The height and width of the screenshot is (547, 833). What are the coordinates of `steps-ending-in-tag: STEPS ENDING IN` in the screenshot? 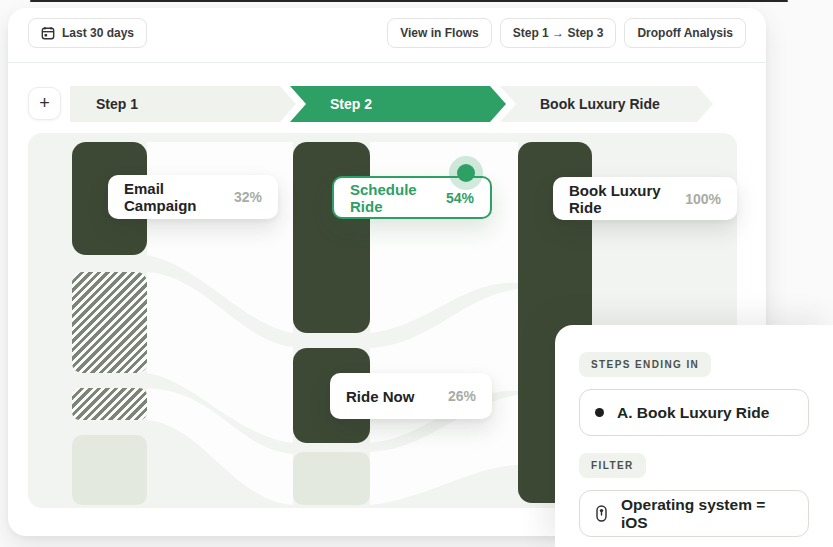 It's located at (645, 364).